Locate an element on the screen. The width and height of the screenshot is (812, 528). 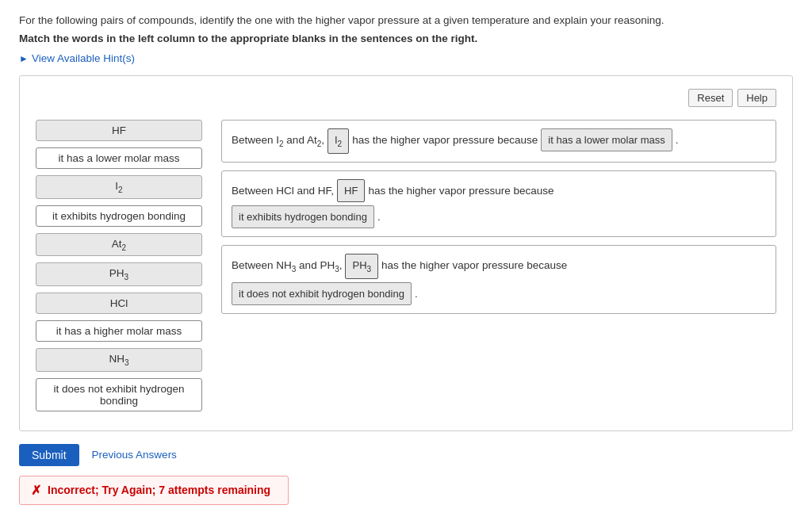
sentence-1-line: Between I2 and At2, I2 has the higher va… is located at coordinates (499, 141).